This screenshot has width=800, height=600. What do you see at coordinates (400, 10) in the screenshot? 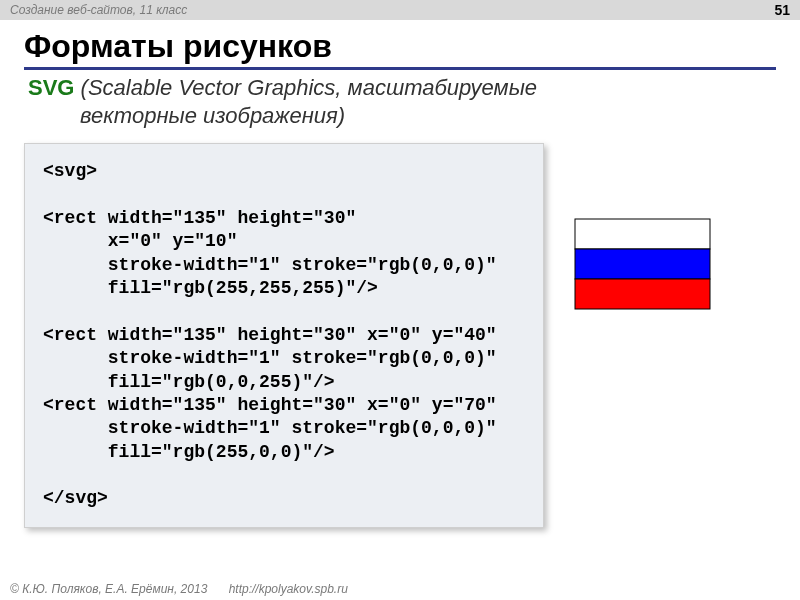
I see `header-bar: Создание веб-сайтов, 11 класс 51` at bounding box center [400, 10].